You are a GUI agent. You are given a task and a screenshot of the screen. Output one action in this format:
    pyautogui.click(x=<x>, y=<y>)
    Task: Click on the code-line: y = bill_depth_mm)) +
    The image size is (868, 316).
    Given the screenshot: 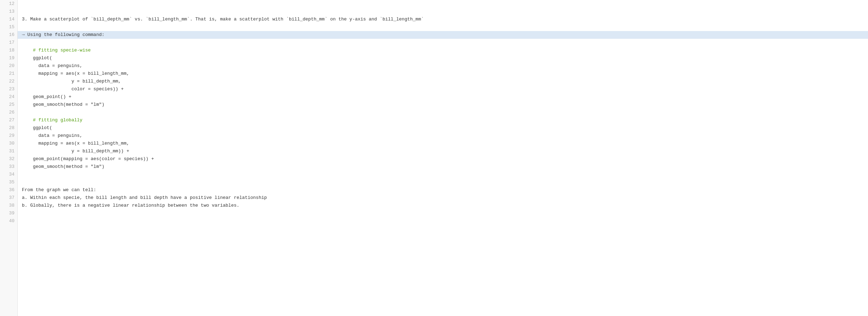 What is the action you would take?
    pyautogui.click(x=443, y=151)
    